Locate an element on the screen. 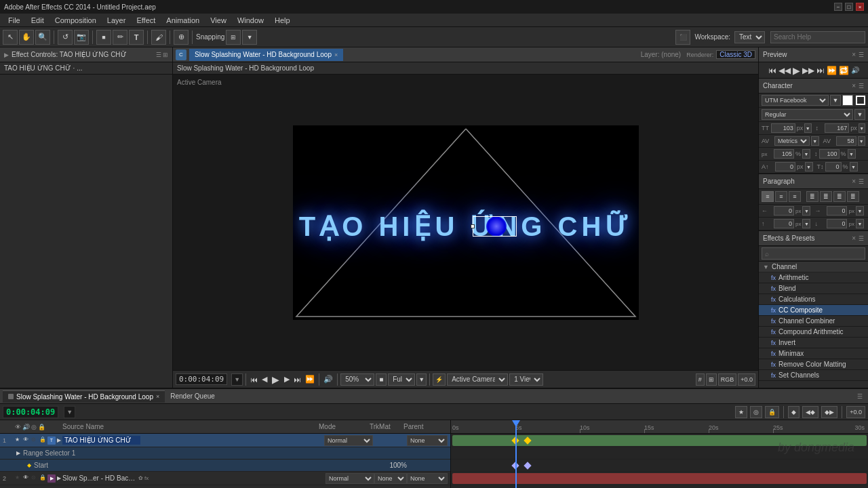  scale-h-spin: ▼ is located at coordinates (806, 154).